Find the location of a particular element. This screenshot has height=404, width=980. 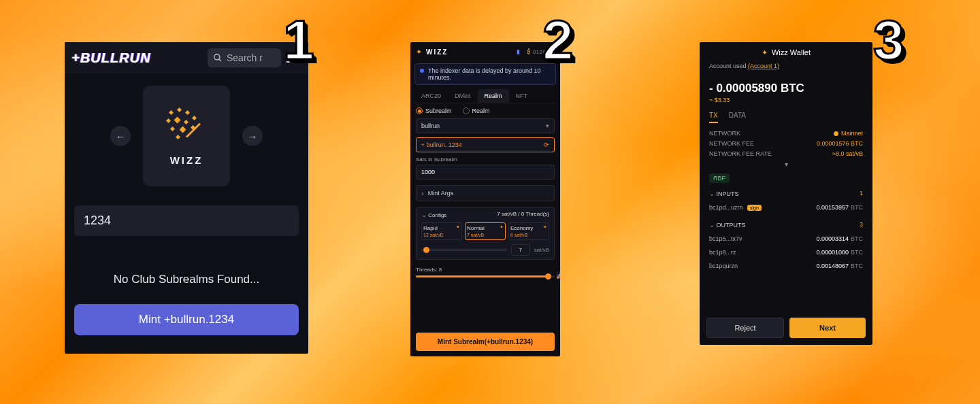

tab-dmint: DMint is located at coordinates (463, 96).